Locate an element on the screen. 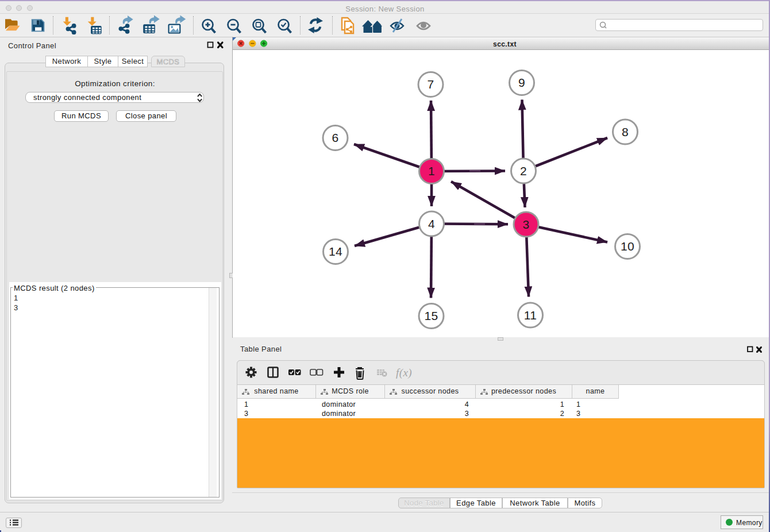 The width and height of the screenshot is (770, 532). svg-text: 2 is located at coordinates (523, 171).